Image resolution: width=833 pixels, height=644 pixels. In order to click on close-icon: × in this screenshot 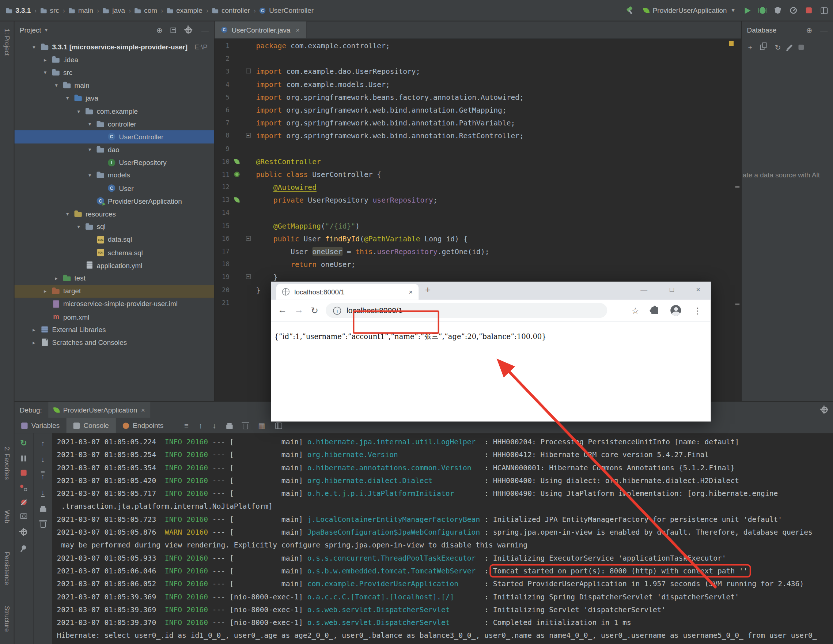, I will do `click(143, 410)`.